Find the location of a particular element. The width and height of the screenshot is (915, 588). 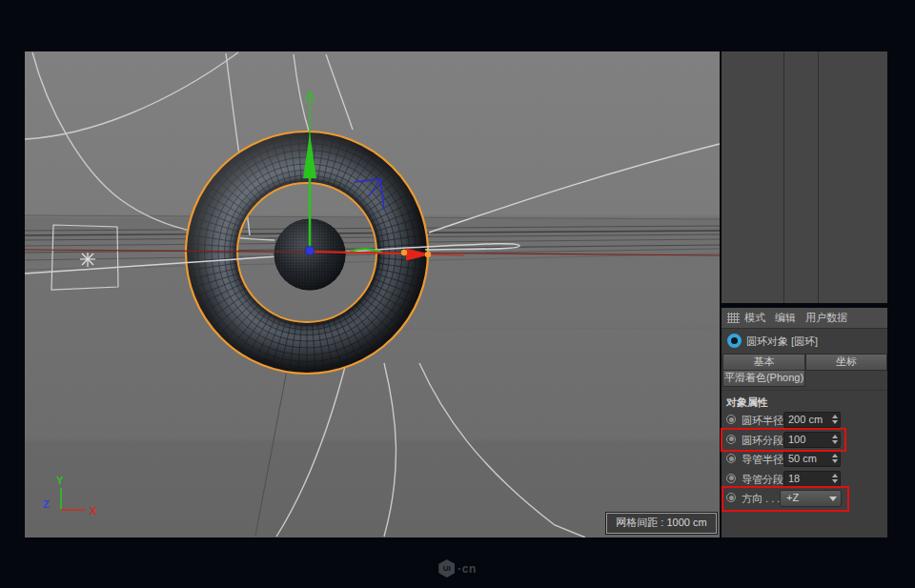

field-value: 50 cm is located at coordinates (803, 458).